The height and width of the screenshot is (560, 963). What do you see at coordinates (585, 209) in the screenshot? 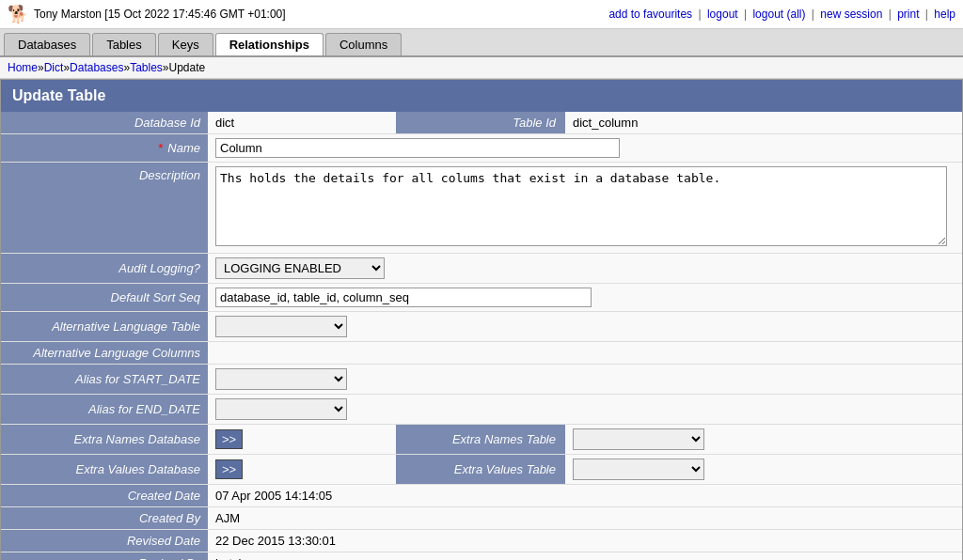
I see `description-cell: Ths holds the details for all colums tha…` at bounding box center [585, 209].